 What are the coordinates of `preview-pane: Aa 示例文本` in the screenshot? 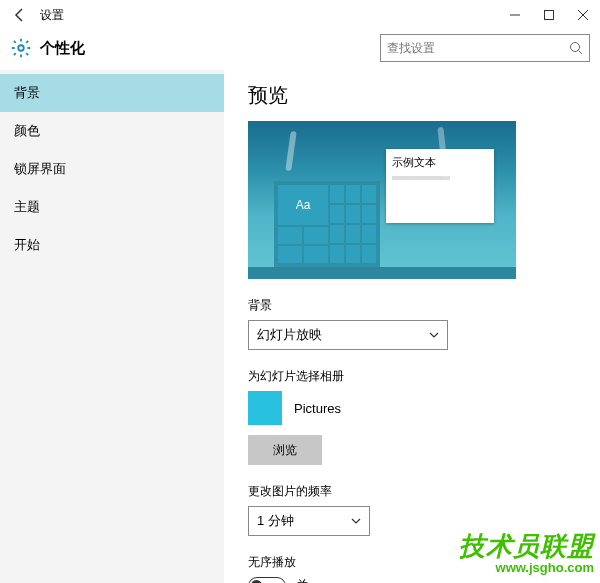 It's located at (382, 200).